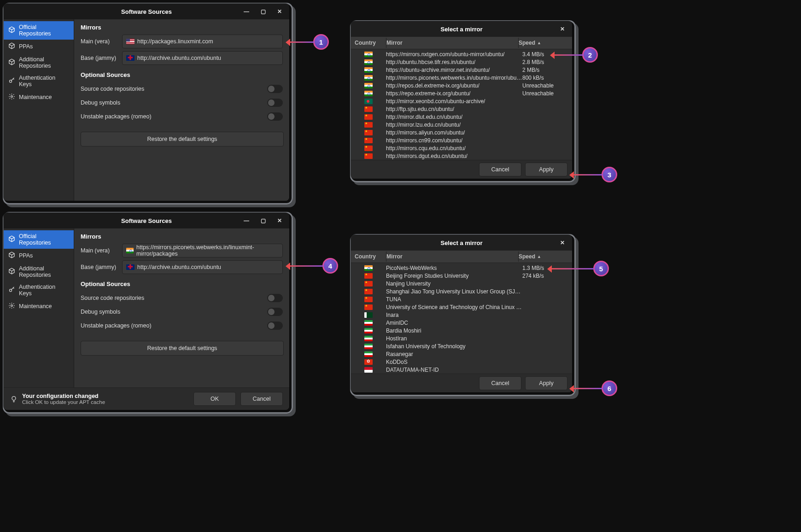  Describe the element at coordinates (462, 117) in the screenshot. I see `mirror-row: http://mirror.dlut.edu.cn/ubuntu/` at that location.